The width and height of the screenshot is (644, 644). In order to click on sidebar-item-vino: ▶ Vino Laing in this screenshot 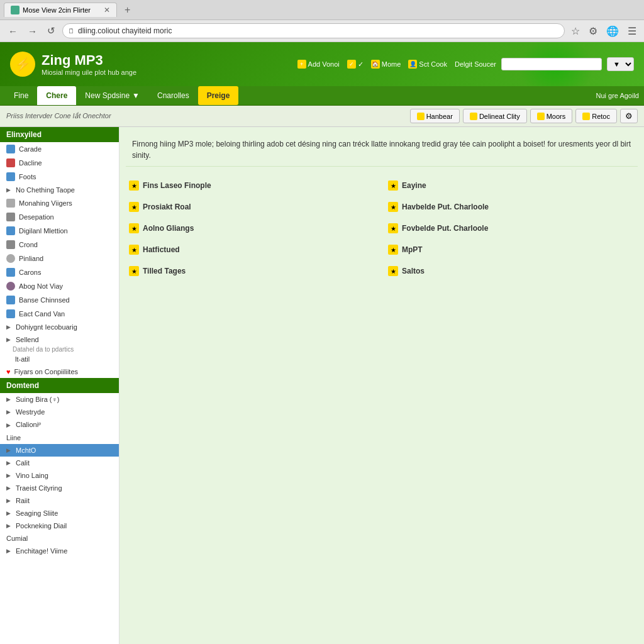, I will do `click(59, 475)`.